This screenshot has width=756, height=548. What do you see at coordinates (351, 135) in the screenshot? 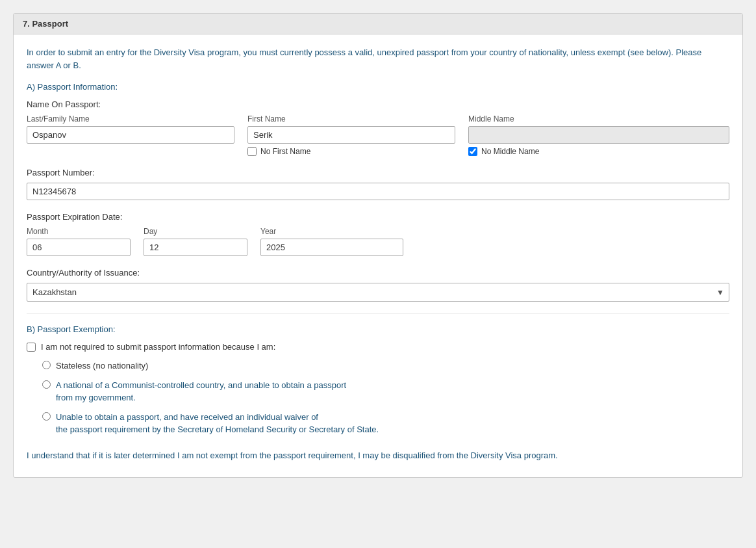
I see `first-name-input` at bounding box center [351, 135].